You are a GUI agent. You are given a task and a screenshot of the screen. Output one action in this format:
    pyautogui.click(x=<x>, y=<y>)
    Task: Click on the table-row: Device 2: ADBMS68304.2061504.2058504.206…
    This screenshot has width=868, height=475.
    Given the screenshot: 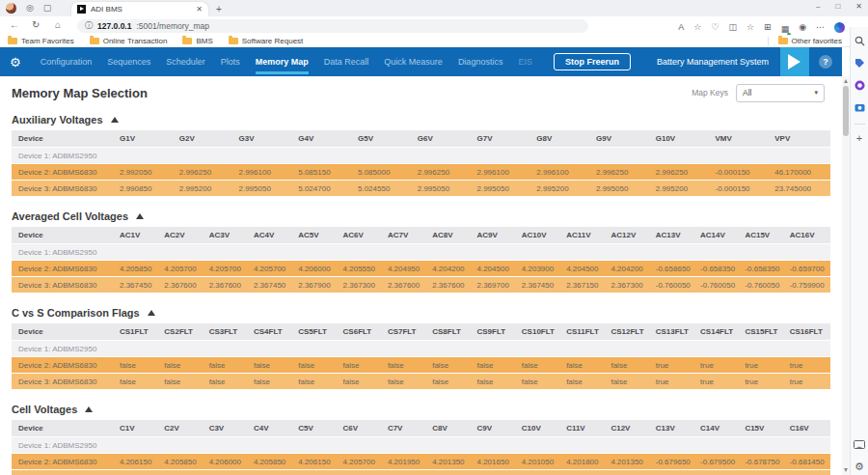 What is the action you would take?
    pyautogui.click(x=420, y=461)
    